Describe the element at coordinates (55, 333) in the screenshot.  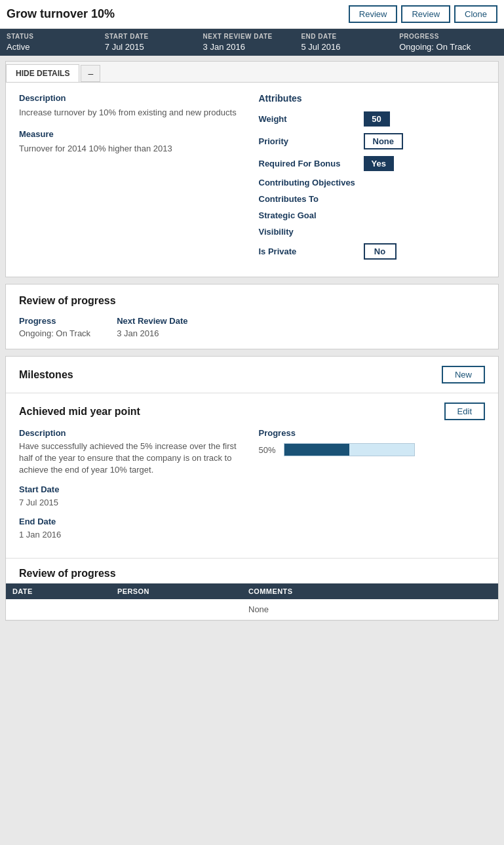
I see `review-progress-value: Ongoing: On Track` at that location.